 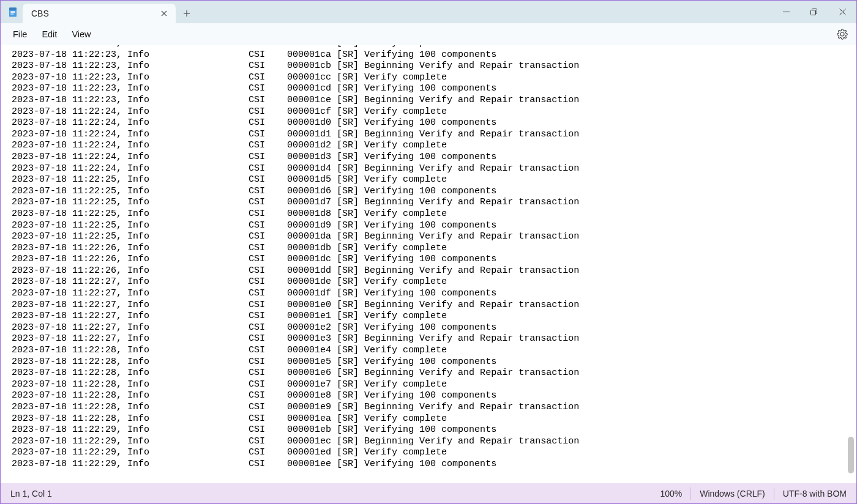 What do you see at coordinates (851, 264) in the screenshot?
I see `scrollbar-track` at bounding box center [851, 264].